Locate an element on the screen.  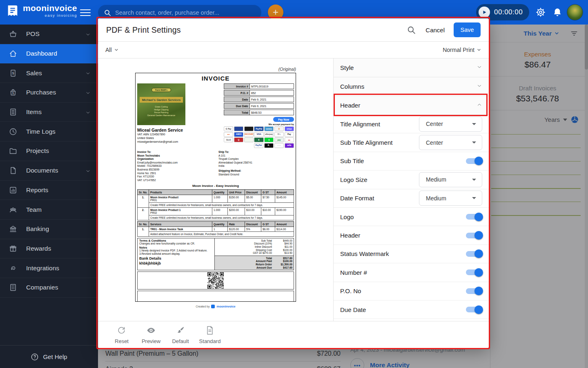
sidebar-item-banking: Banking is located at coordinates (49, 229).